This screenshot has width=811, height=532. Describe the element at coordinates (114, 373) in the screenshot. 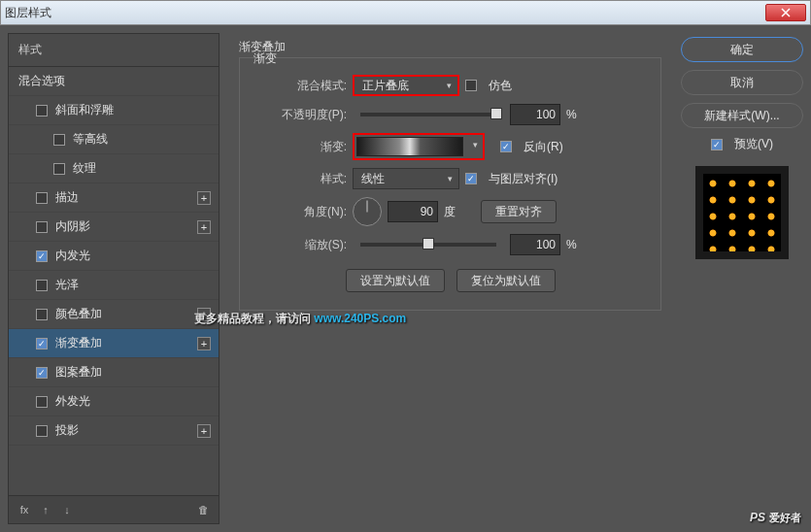

I see `sidebar-item-pattern-overlay: 图案叠加` at that location.